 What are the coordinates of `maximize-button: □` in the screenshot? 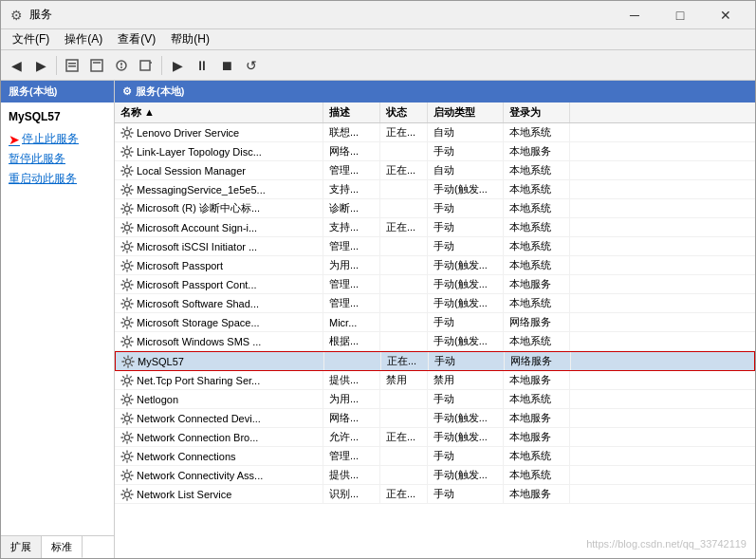 It's located at (680, 15).